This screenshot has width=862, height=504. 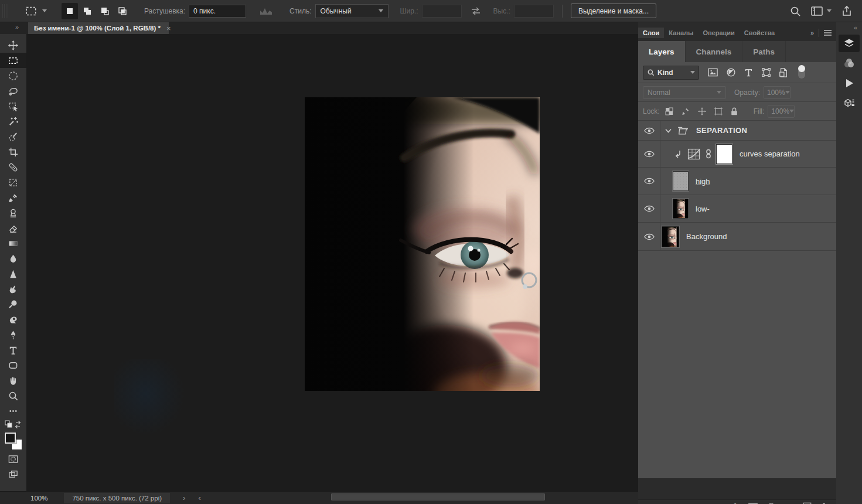 What do you see at coordinates (849, 63) in the screenshot?
I see `strip-color-themes-button` at bounding box center [849, 63].